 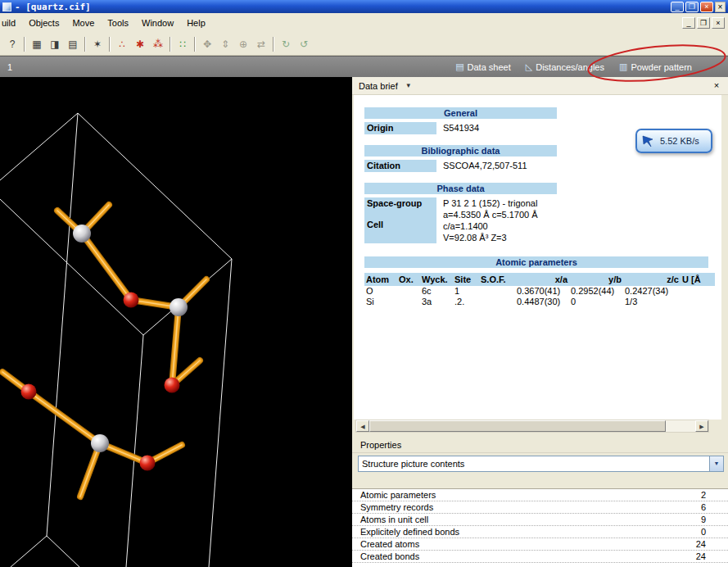 I want to click on list-item: Created bonds 24, so click(x=540, y=557).